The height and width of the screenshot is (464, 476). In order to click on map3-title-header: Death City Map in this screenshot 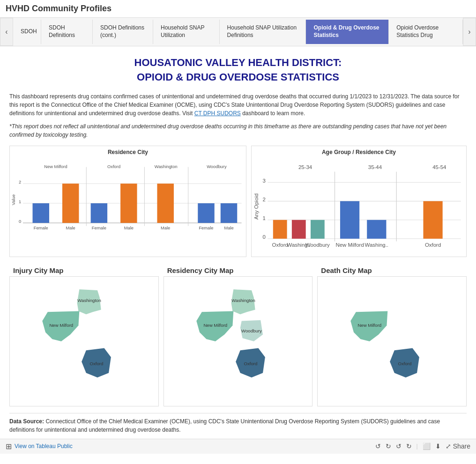, I will do `click(392, 271)`.